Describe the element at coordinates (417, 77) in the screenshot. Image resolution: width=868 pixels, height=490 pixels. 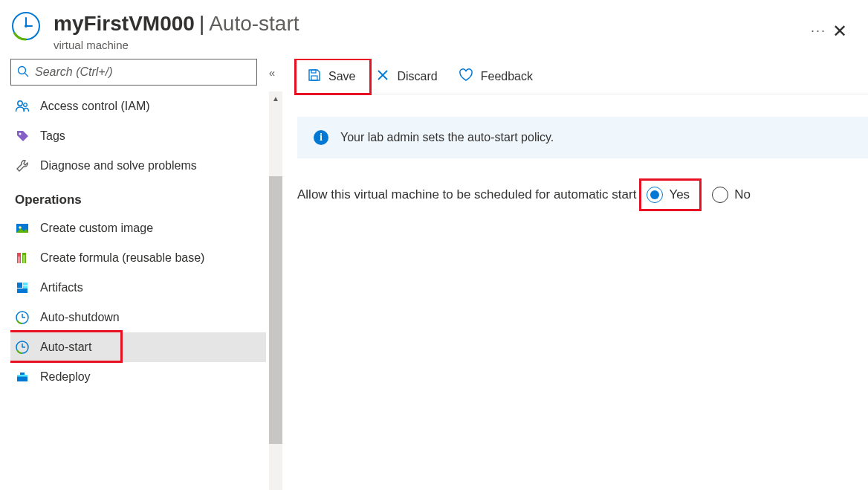
I see `discard-button-label: Discard` at that location.